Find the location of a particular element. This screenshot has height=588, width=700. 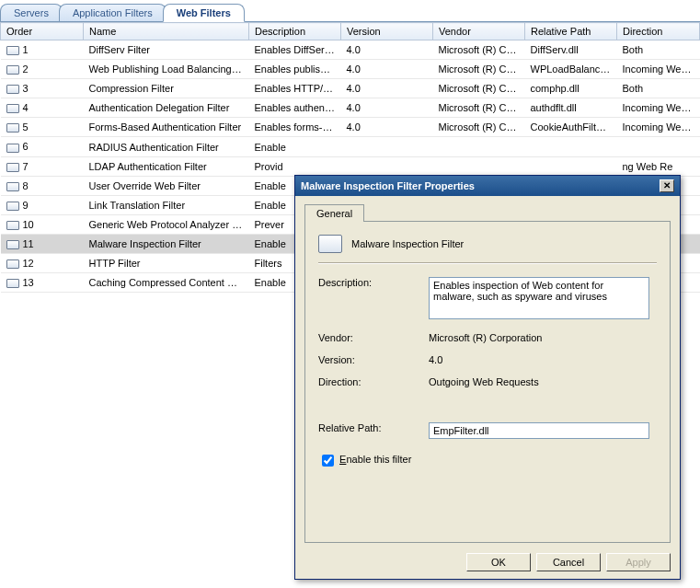

label-description: Description: is located at coordinates (373, 282).